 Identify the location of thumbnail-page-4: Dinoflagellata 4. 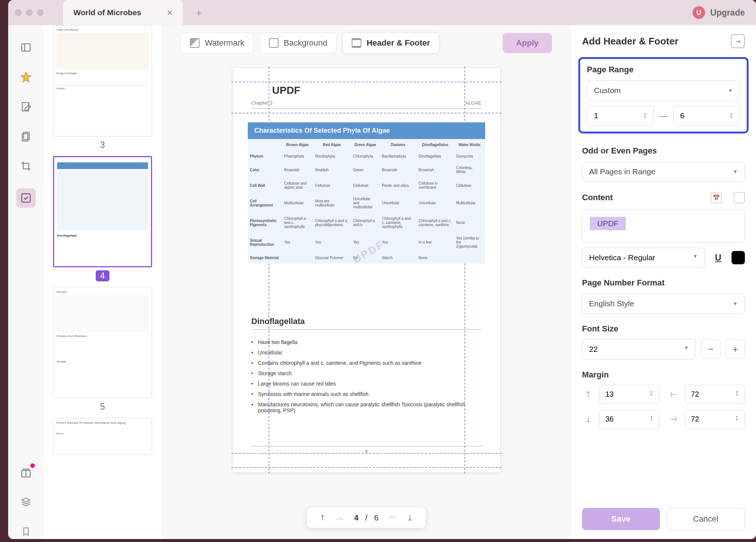
(102, 219).